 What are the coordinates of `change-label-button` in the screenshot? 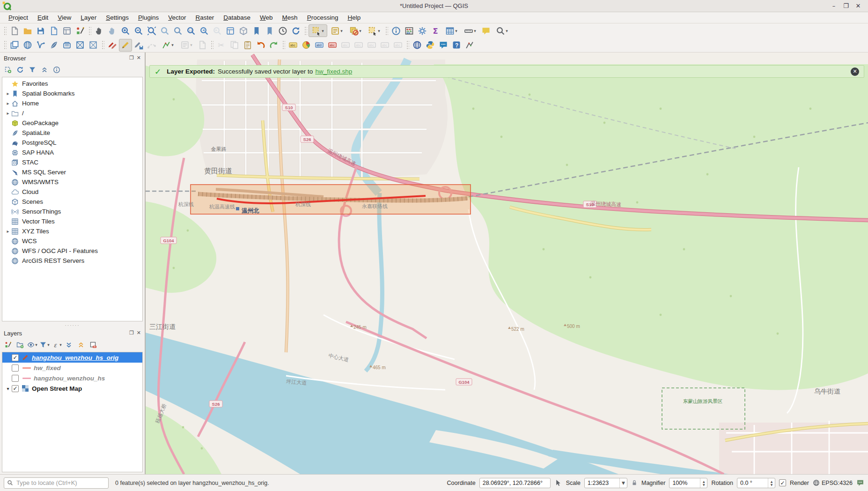 It's located at (398, 45).